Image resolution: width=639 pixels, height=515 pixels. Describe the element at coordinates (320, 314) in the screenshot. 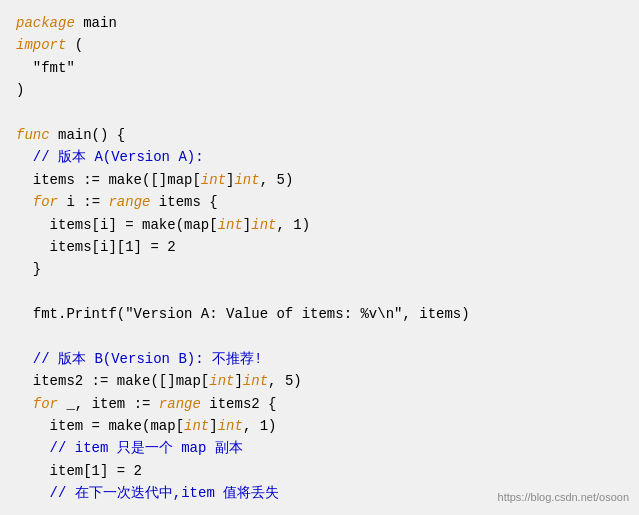

I see `code-line: fmt.Printf("Version A: Value of items: %…` at that location.